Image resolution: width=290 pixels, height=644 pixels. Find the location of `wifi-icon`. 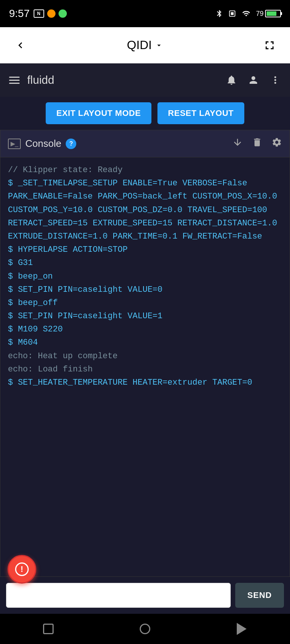

wifi-icon is located at coordinates (246, 14).